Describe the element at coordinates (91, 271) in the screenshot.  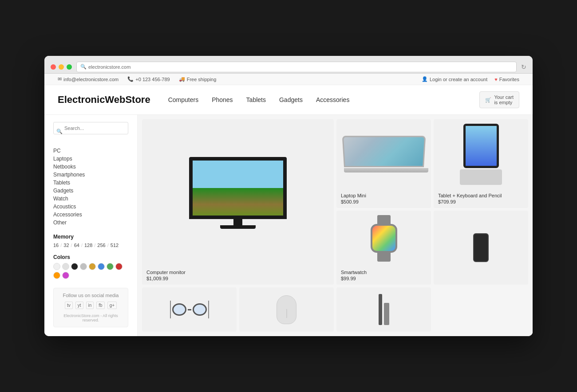
I see `color-swatches` at that location.